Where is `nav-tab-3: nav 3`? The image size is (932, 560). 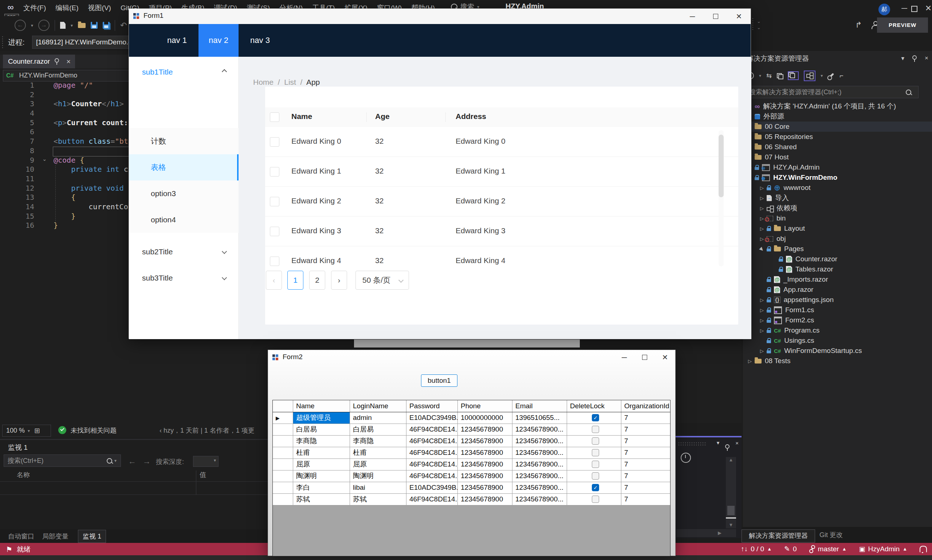 nav-tab-3: nav 3 is located at coordinates (260, 40).